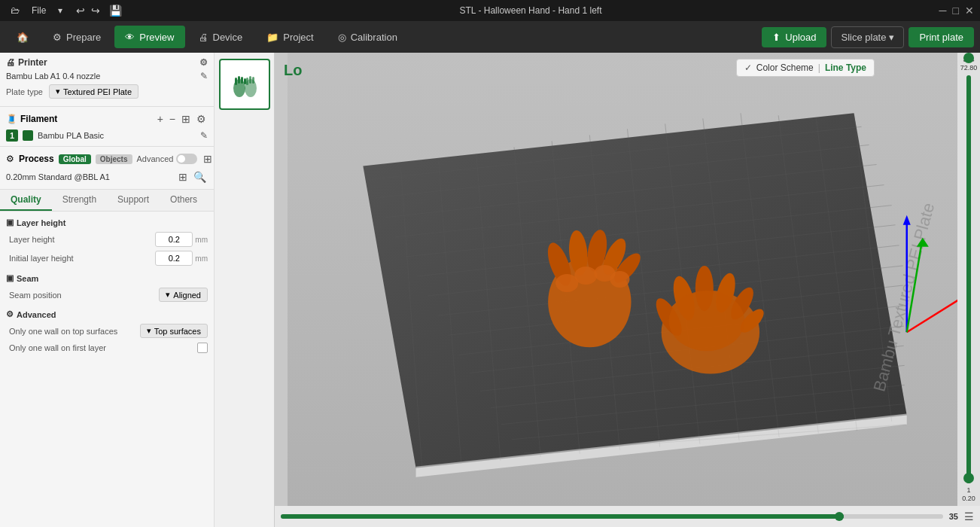 The height and width of the screenshot is (527, 980). I want to click on quality-tabs: Quality Strength Support Others, so click(107, 200).